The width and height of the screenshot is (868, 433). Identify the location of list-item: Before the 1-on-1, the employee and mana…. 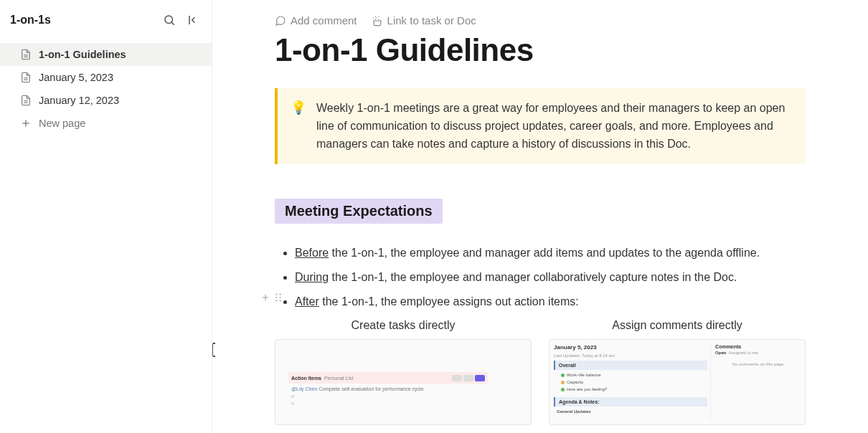
(550, 253).